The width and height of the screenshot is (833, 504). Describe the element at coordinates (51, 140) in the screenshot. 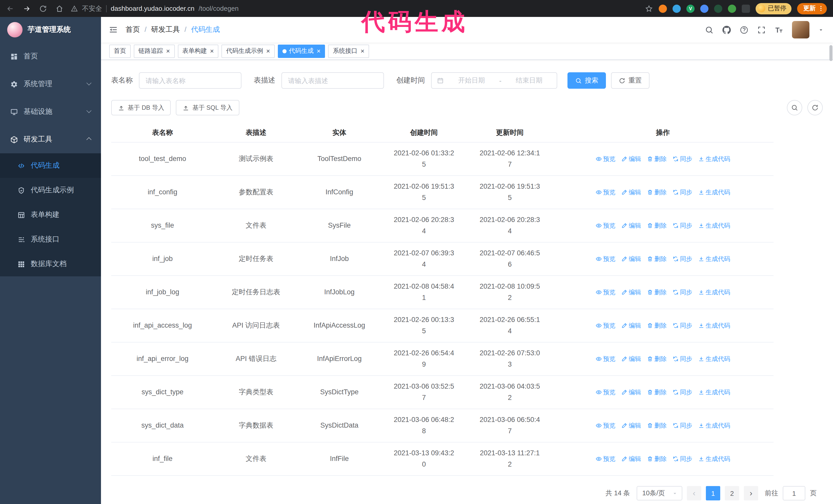

I see `sidebar-item-4: 研发工具` at that location.